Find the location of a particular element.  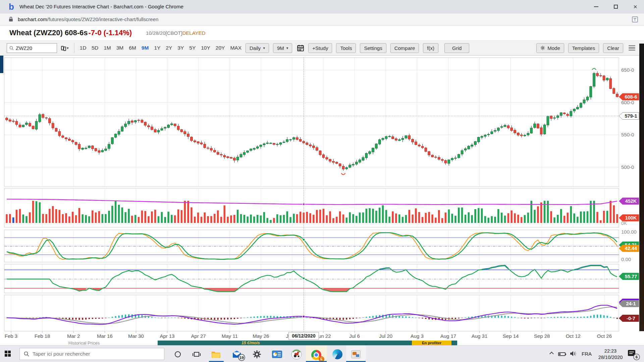

range-3y: 3Y is located at coordinates (180, 48).